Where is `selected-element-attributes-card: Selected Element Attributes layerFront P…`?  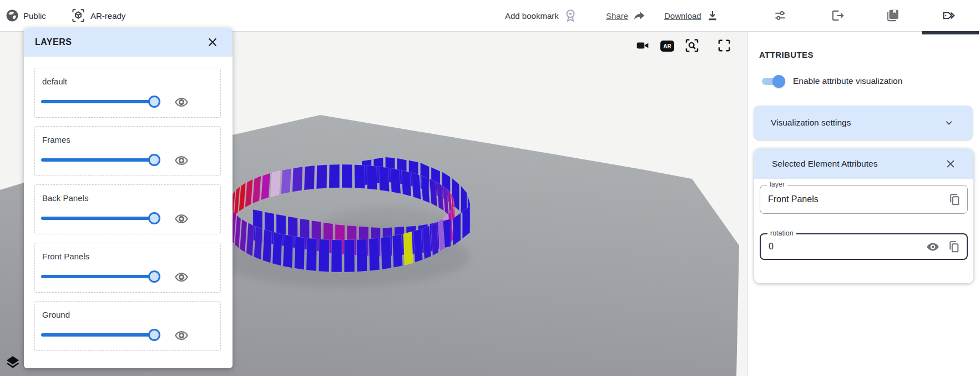 selected-element-attributes-card: Selected Element Attributes layerFront P… is located at coordinates (863, 216).